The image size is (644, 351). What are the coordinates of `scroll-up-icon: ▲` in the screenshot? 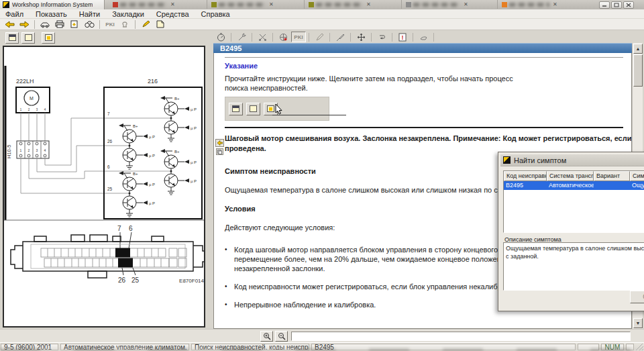 It's located at (638, 48).